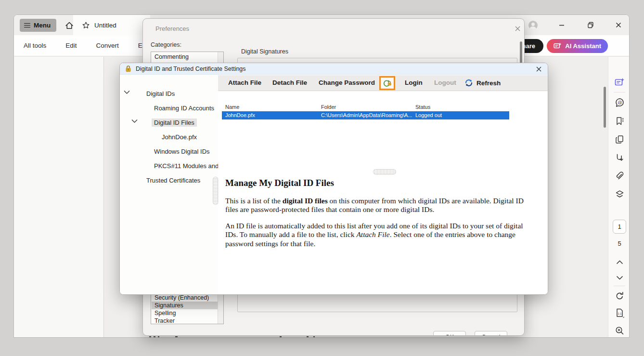 This screenshot has width=644, height=356. I want to click on tree-item-label: JohnDoe.pfx, so click(179, 137).